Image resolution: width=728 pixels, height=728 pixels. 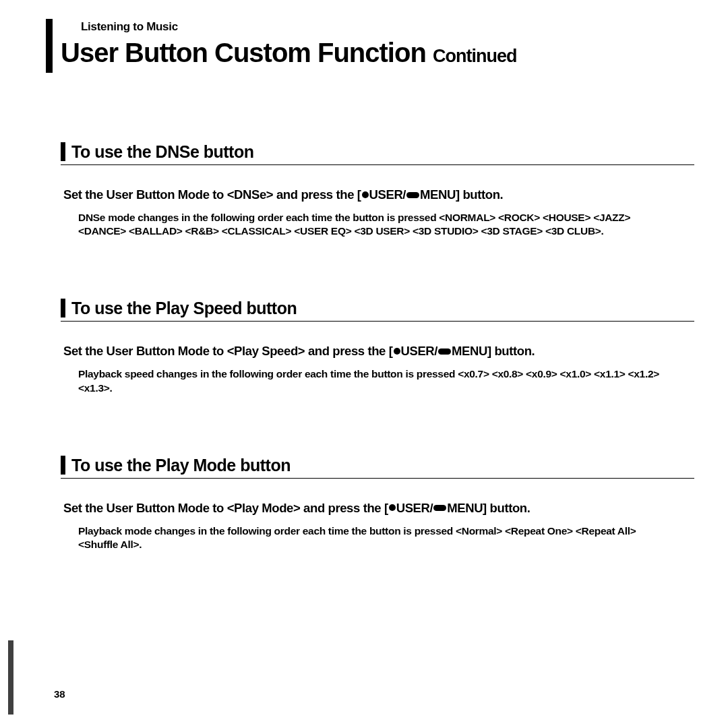 What do you see at coordinates (383, 152) in the screenshot?
I see `section-title: To use the DNSe button` at bounding box center [383, 152].